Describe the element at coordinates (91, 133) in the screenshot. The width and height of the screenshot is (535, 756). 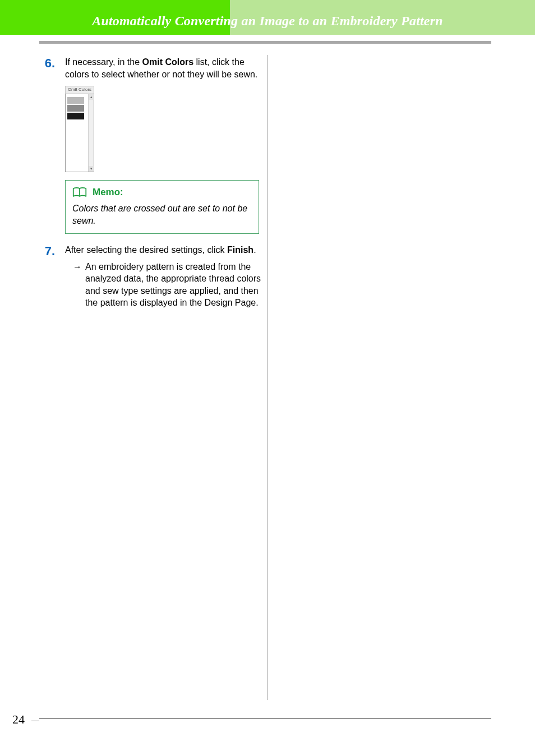
I see `scrollbar: ▴ ▾` at that location.